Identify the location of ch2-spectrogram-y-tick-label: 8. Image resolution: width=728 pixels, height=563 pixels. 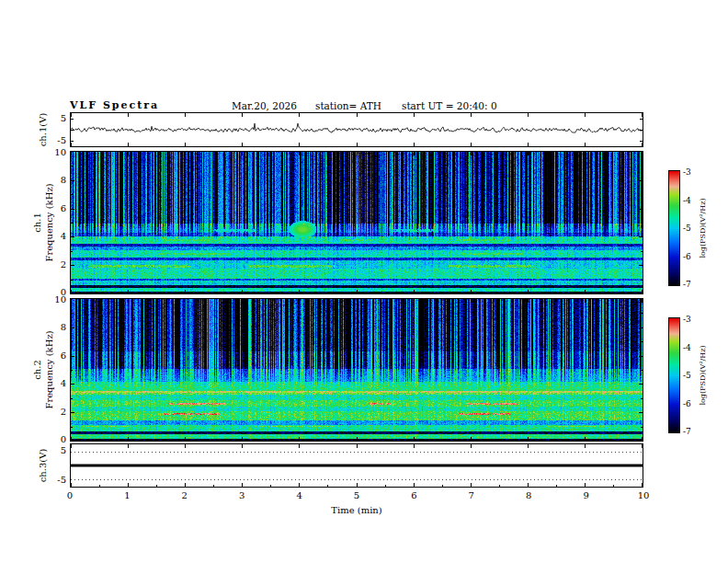
(55, 327).